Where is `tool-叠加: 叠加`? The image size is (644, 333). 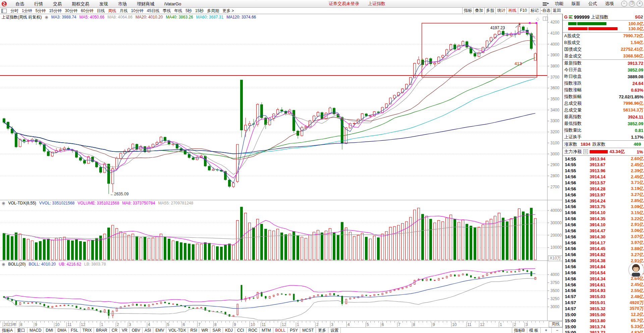
tool-叠加: 叠加 is located at coordinates (479, 11).